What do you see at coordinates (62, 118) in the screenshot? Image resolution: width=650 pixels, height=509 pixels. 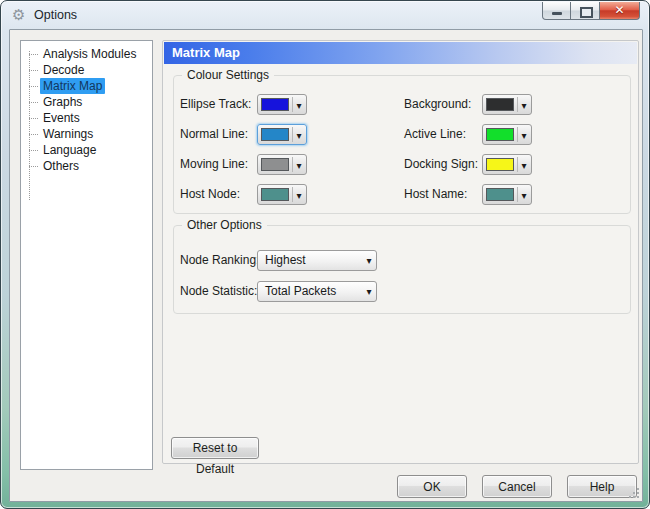 I see `sidebar-item-label: Events` at bounding box center [62, 118].